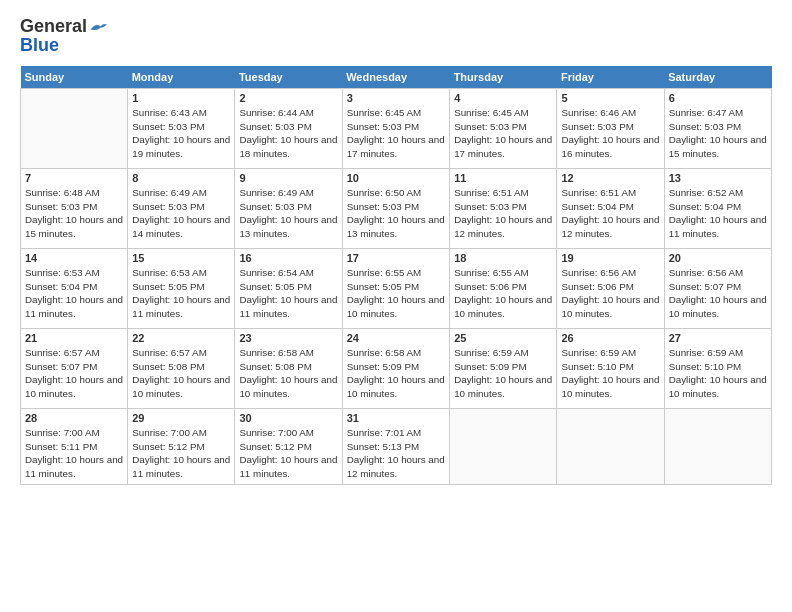 The height and width of the screenshot is (612, 792). What do you see at coordinates (718, 209) in the screenshot?
I see `calendar-cell: 13Sunrise: 6:52 AMSunset: 5:04 PMDayligh…` at bounding box center [718, 209].